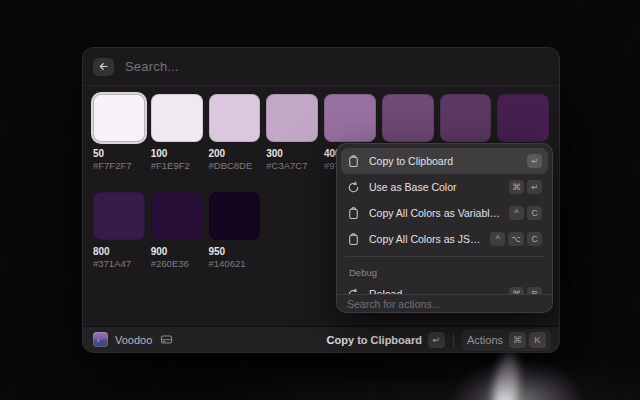 The image size is (640, 400). I want to click on swatch-weight-label: 50, so click(119, 154).